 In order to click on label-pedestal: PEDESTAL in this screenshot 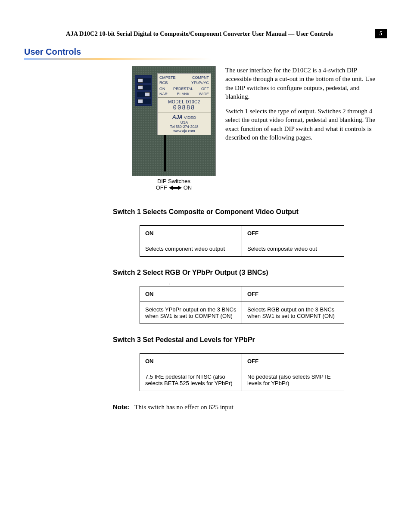, I will do `click(183, 89)`.